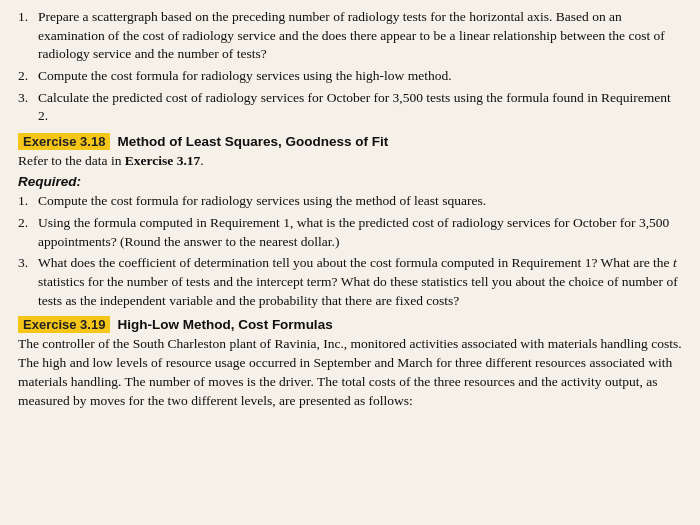 This screenshot has height=525, width=700. I want to click on exercise-318-header: Exercise 3.18 Method of Least Squares, G…, so click(350, 142).